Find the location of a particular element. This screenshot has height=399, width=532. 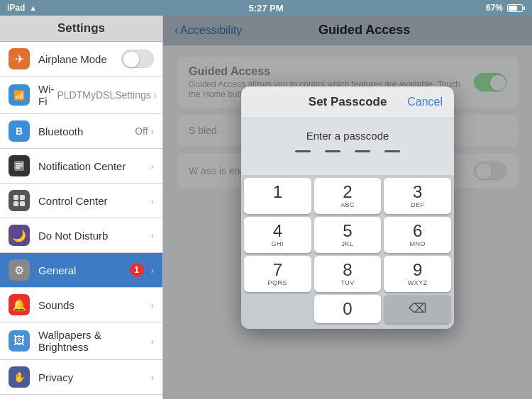

general-badge: 1 is located at coordinates (137, 270).